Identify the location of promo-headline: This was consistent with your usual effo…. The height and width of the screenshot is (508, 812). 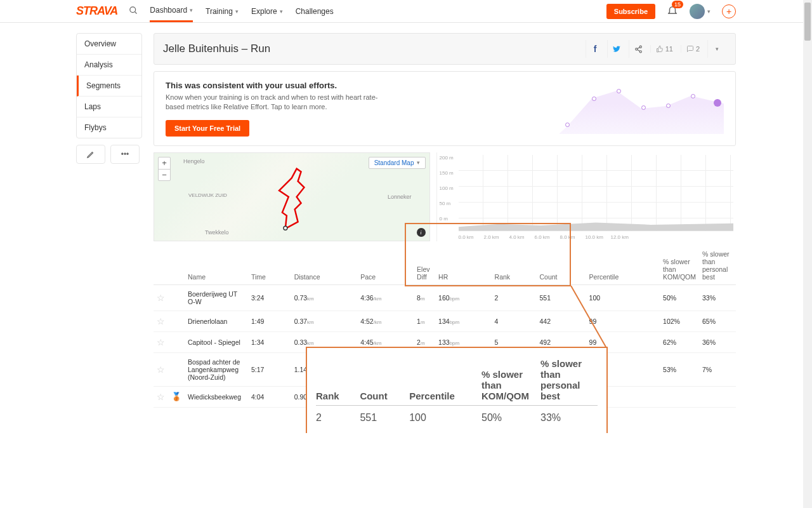
(360, 85).